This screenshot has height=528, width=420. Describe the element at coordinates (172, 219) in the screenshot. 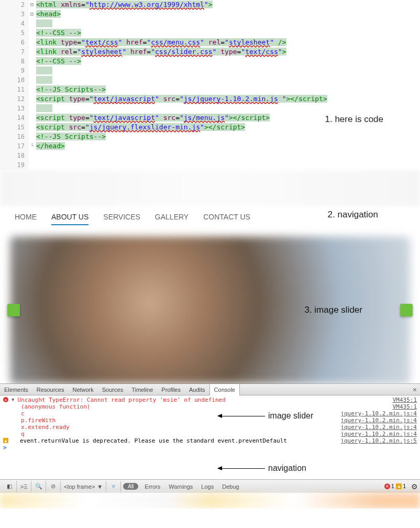

I see `nav-gallery: GALLERY` at that location.